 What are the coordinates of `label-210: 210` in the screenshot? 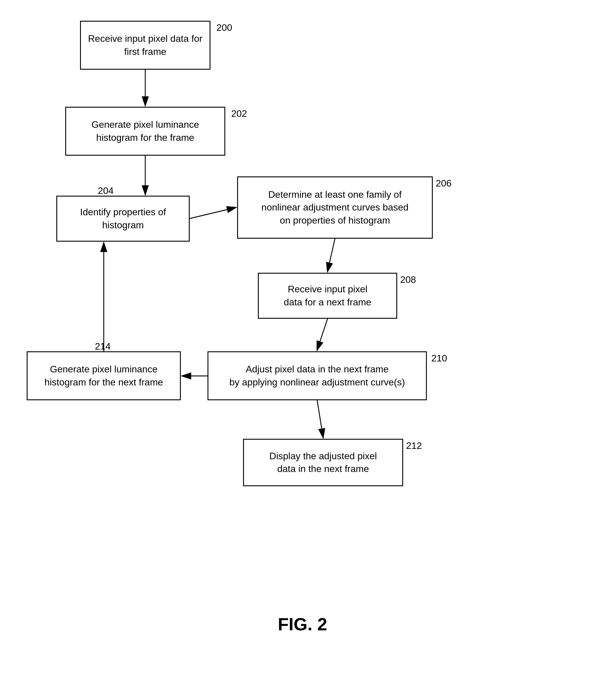 It's located at (439, 358).